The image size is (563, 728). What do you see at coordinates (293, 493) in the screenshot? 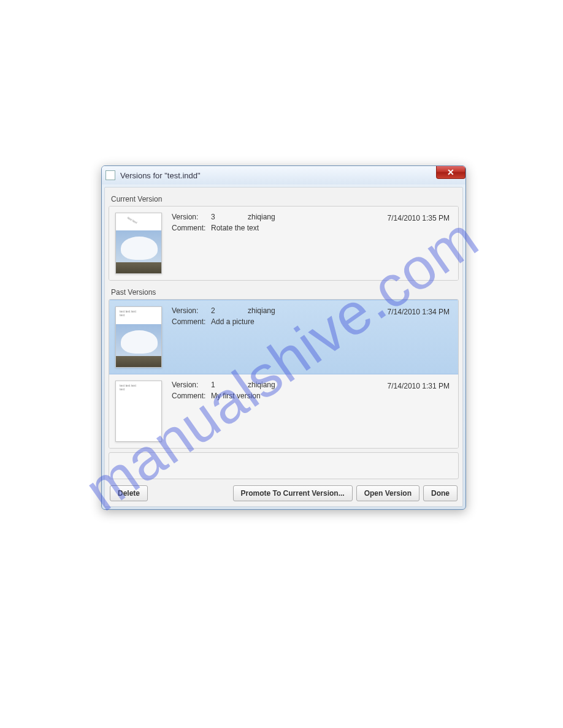
I see `promote-button: Promote To Current Version...` at bounding box center [293, 493].